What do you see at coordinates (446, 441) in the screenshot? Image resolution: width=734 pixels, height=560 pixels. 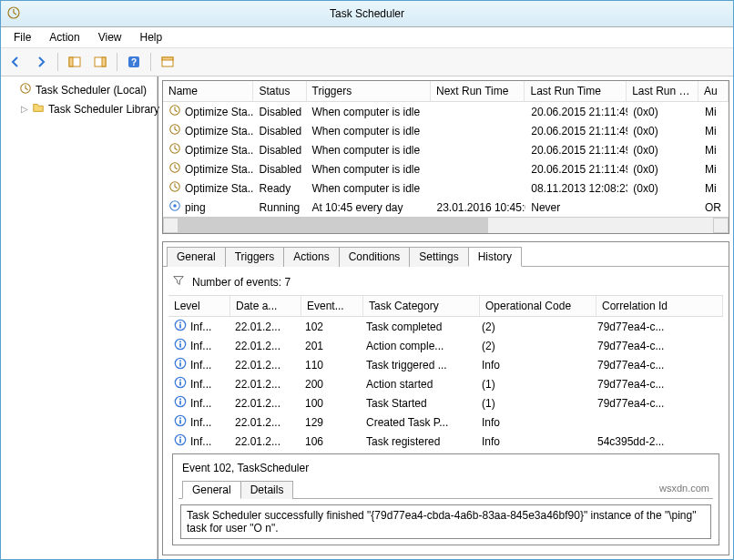 I see `event-row: Inf... 22.01.2... 106 Task registered In…` at bounding box center [446, 441].